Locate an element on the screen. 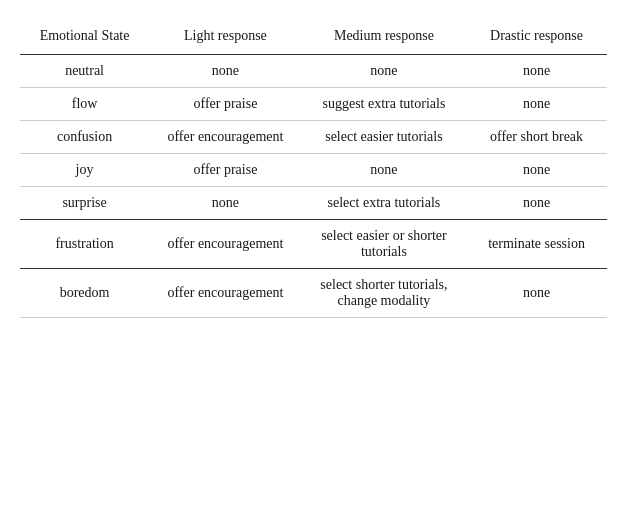 This screenshot has height=507, width=627. cell-state: frustration is located at coordinates (84, 244).